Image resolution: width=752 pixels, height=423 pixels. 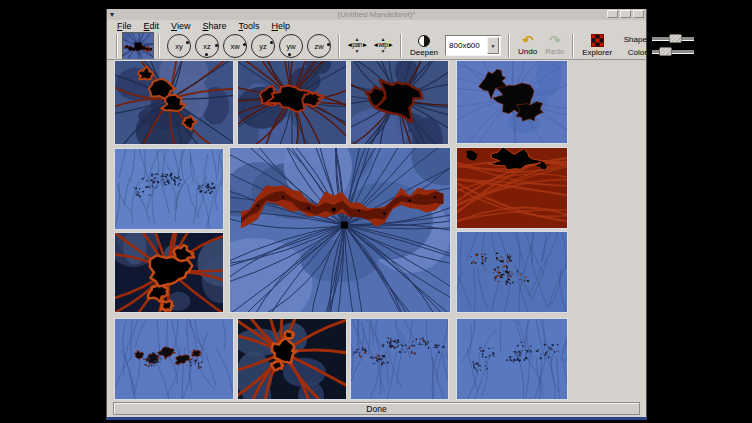 I want to click on menu-view: View, so click(x=180, y=26).